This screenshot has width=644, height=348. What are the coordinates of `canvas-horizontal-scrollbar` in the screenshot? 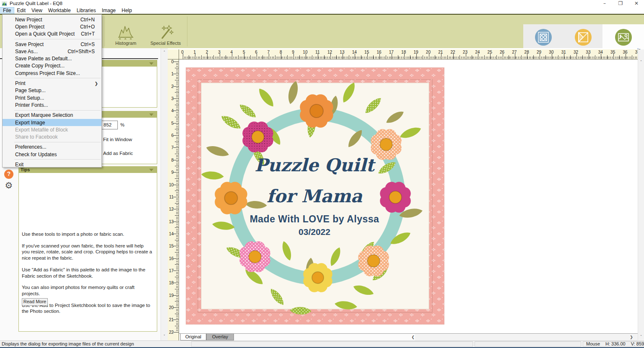 It's located at (527, 338).